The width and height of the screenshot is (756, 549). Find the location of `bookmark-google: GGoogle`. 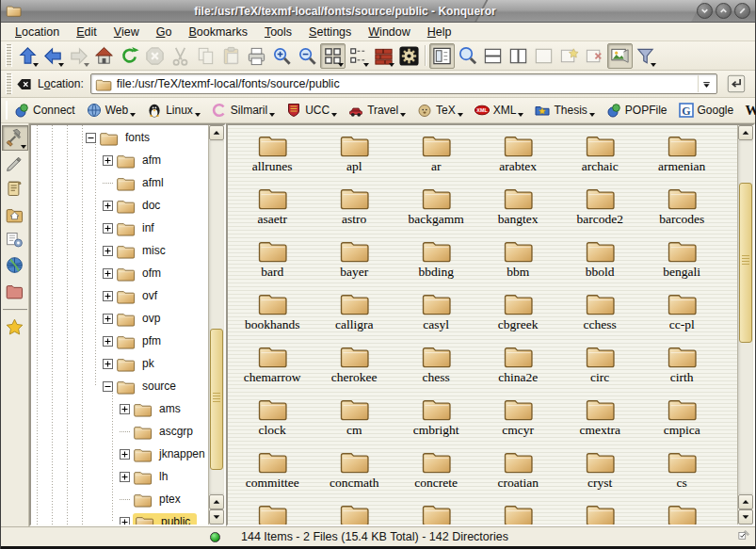

bookmark-google: GGoogle is located at coordinates (706, 110).